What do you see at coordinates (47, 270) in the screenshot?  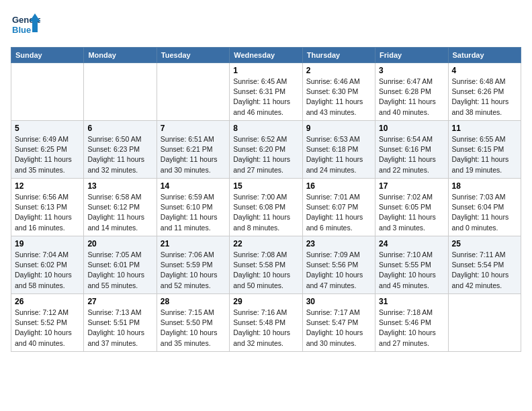 I see `day-info: Sunrise: 7:04 AM Sunset: 6:02 PM Dayligh…` at bounding box center [47, 270].